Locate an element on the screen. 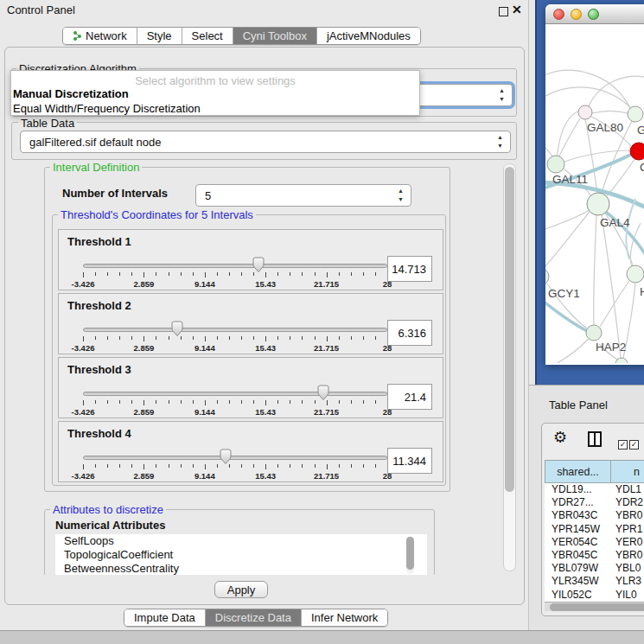 This screenshot has width=644, height=644. gear-icon: ⚙ is located at coordinates (560, 437).